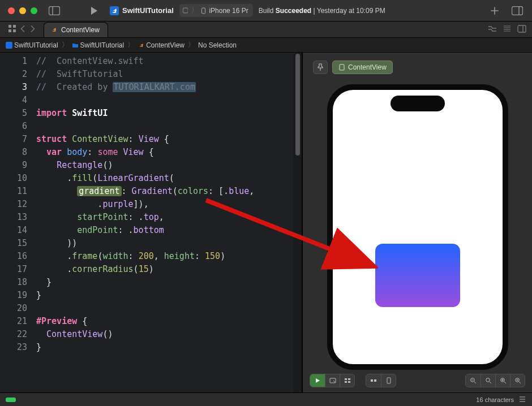 The height and width of the screenshot is (406, 532). I want to click on editor-layout-icon, so click(522, 29).